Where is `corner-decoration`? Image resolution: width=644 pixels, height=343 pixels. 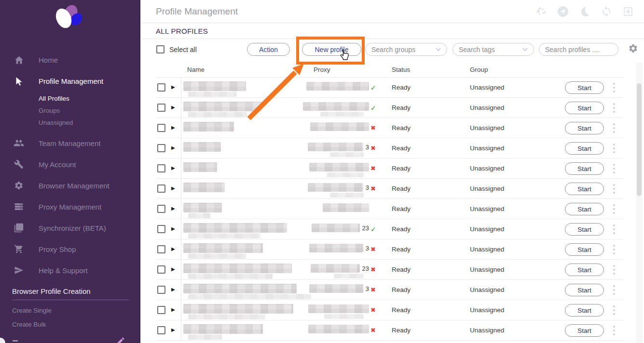
corner-decoration is located at coordinates (3, 340).